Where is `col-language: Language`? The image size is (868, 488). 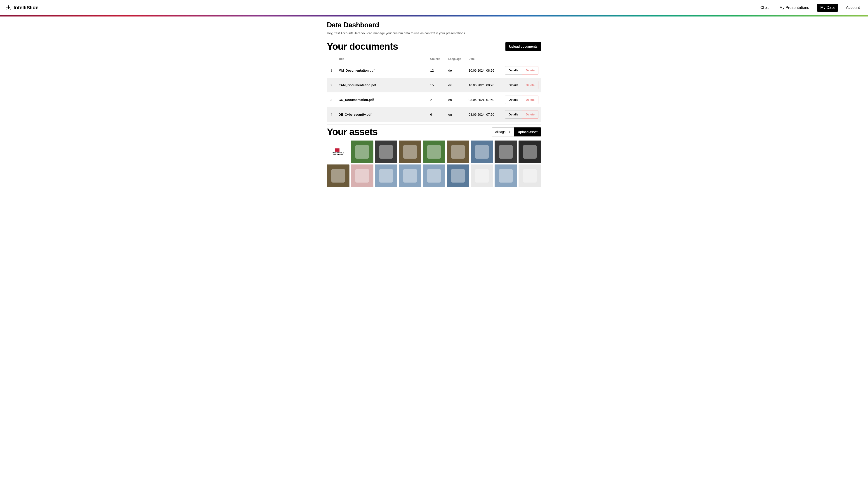
col-language: Language is located at coordinates (456, 59).